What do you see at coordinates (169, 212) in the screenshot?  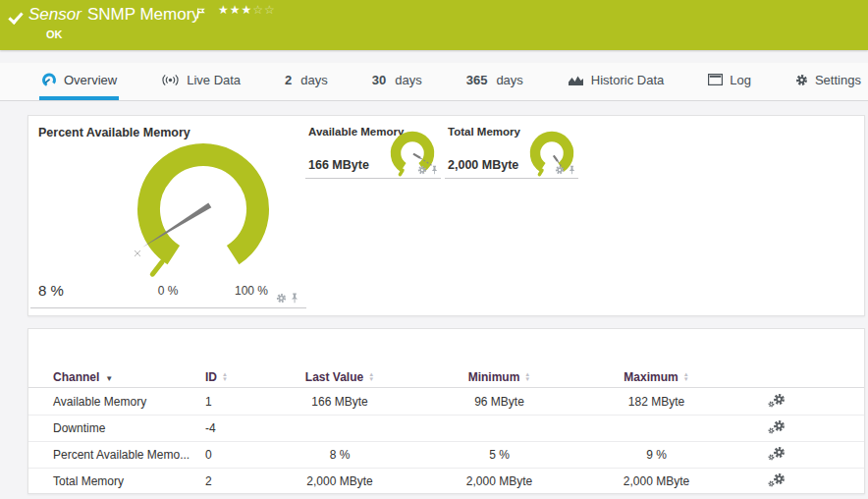 I see `primary-gauge-widget: Percent Available Memory 8 % 0 % 100 %` at bounding box center [169, 212].